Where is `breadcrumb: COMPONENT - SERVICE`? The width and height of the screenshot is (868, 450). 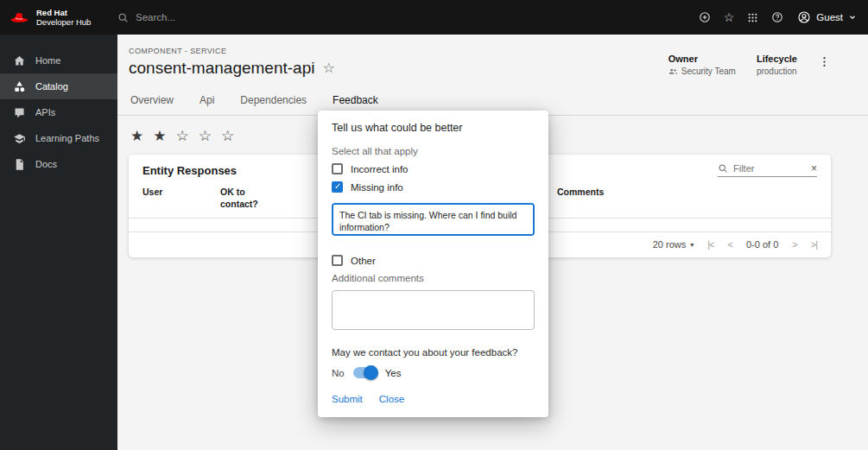 breadcrumb: COMPONENT - SERVICE is located at coordinates (231, 51).